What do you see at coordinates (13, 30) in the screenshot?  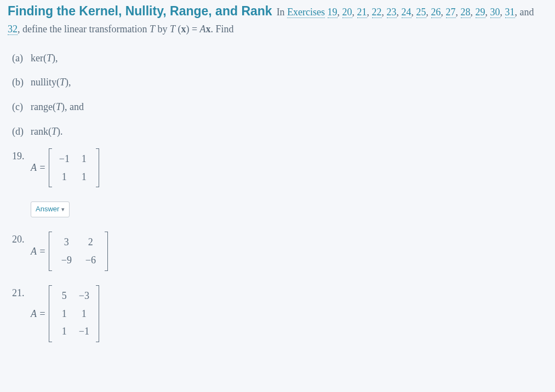 I see `exercise-link: 32` at bounding box center [13, 30].